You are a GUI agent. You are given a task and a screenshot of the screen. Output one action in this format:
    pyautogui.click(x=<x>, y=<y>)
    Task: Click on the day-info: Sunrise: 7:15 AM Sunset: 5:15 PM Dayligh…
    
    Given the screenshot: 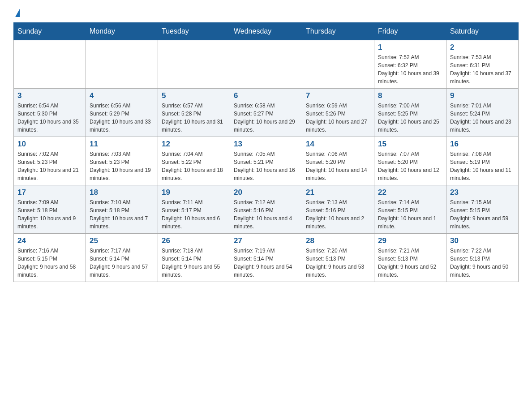 What is the action you would take?
    pyautogui.click(x=482, y=214)
    